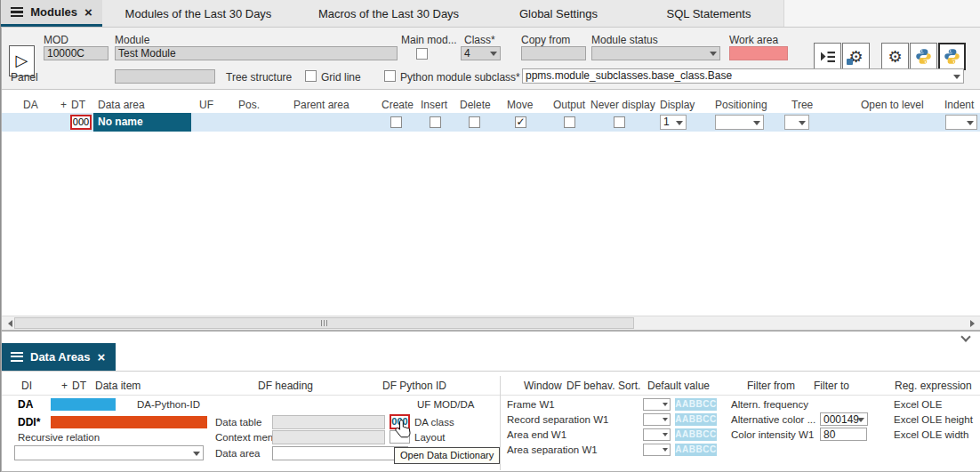  Describe the element at coordinates (695, 404) in the screenshot. I see `frame-w1-color-swatch: AABBCC` at that location.